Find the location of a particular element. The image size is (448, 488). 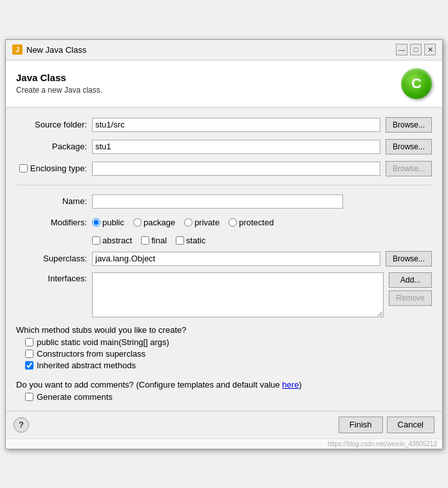

modifier-protected-item: protected is located at coordinates (251, 223).